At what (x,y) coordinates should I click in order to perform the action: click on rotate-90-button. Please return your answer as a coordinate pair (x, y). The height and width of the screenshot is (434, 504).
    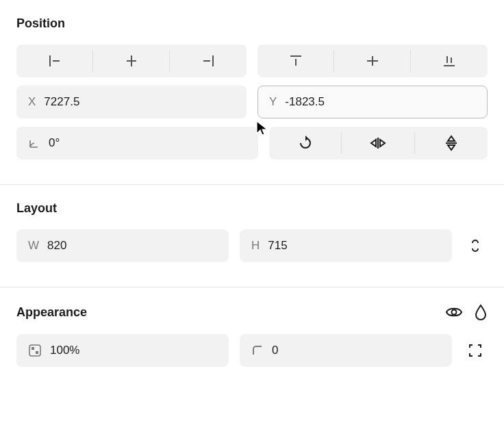
    Looking at the image, I should click on (305, 143).